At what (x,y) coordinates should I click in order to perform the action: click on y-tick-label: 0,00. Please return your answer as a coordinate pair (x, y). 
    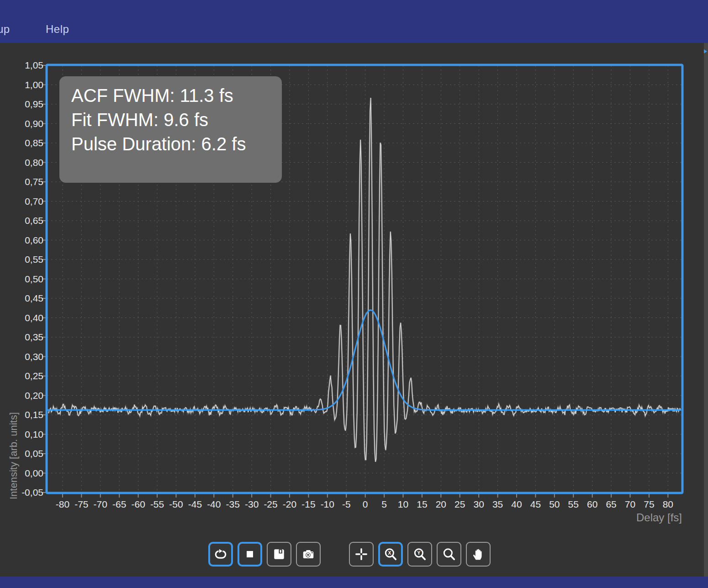
    Looking at the image, I should click on (34, 473).